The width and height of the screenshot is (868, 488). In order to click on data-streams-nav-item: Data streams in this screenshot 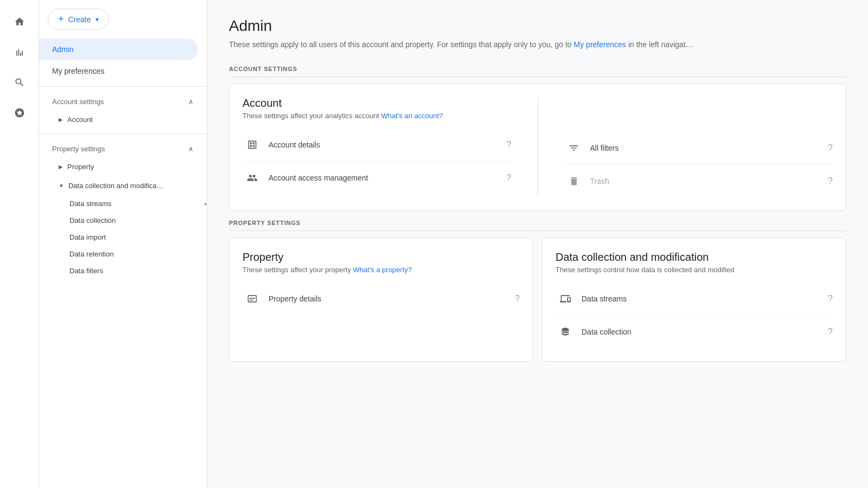, I will do `click(123, 204)`.